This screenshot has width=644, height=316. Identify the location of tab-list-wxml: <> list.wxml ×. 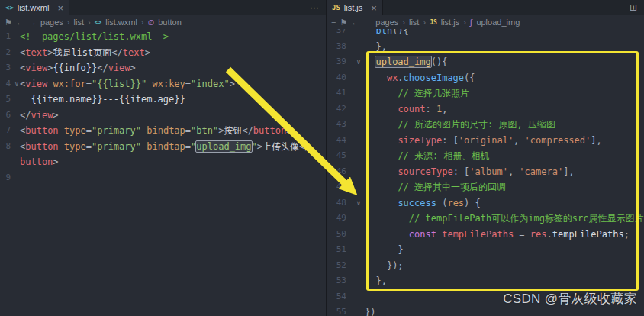
(35, 8).